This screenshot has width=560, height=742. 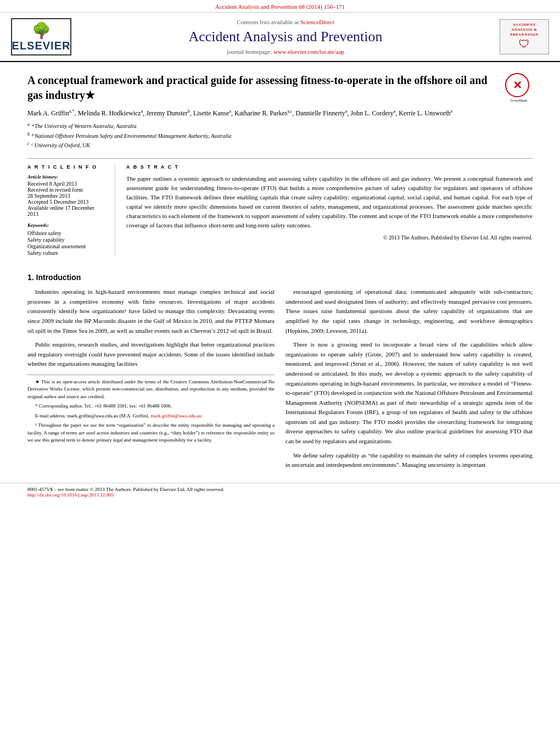 I want to click on footer-doi: http://dx.doi.org/10.1016/j.aap.2013.12.…, so click(x=280, y=495).